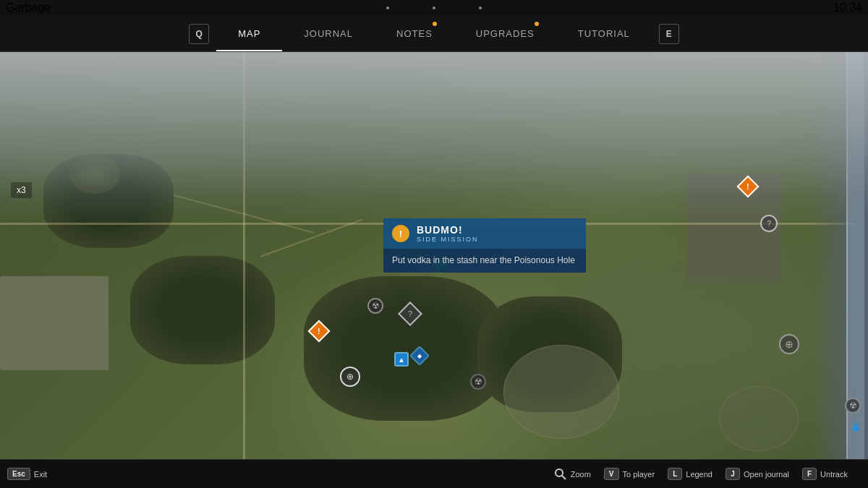 The width and height of the screenshot is (868, 488). What do you see at coordinates (435, 24) in the screenshot?
I see `notes-dot` at bounding box center [435, 24].